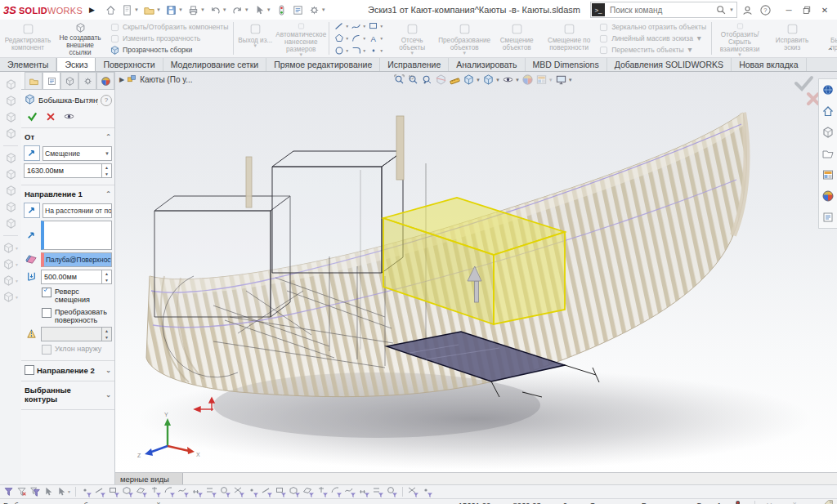 The image size is (837, 504). What do you see at coordinates (414, 80) in the screenshot?
I see `zoom-area-button` at bounding box center [414, 80].